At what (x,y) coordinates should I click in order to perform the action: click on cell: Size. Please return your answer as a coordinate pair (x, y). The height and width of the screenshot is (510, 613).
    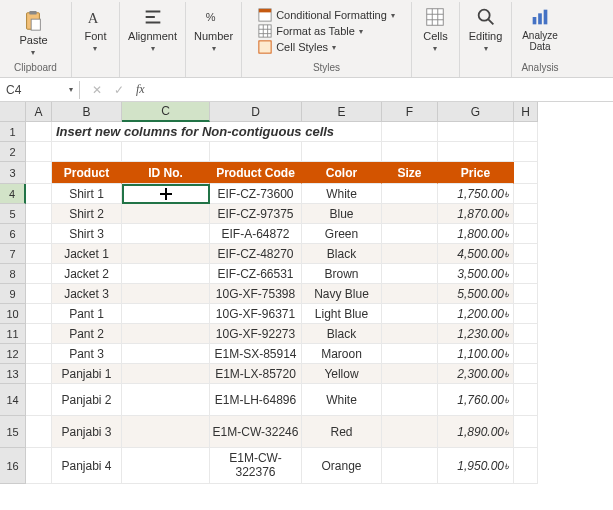
    Looking at the image, I should click on (410, 173).